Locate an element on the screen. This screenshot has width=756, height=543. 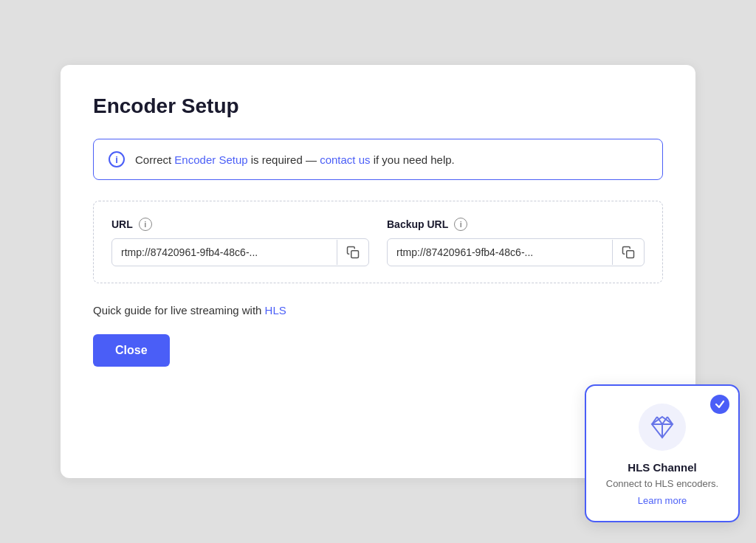
info-banner-text: Correct Encoder Setup is required — cont… is located at coordinates (295, 159).